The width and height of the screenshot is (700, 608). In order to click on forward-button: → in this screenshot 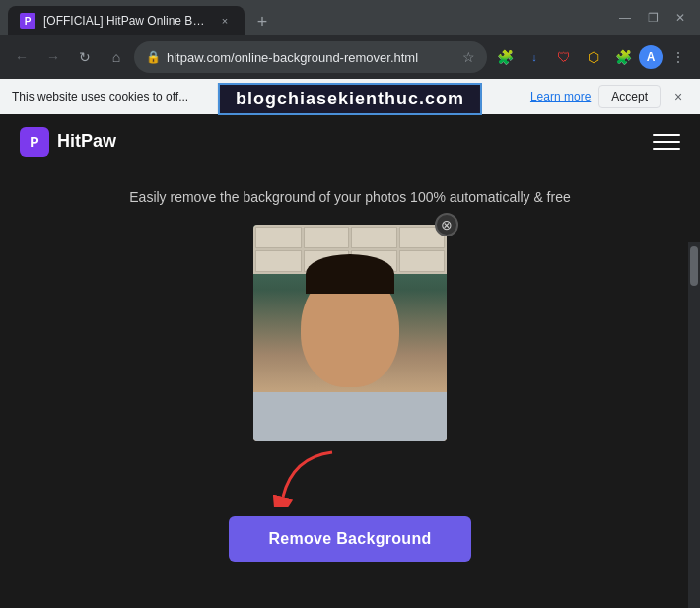, I will do `click(53, 57)`.